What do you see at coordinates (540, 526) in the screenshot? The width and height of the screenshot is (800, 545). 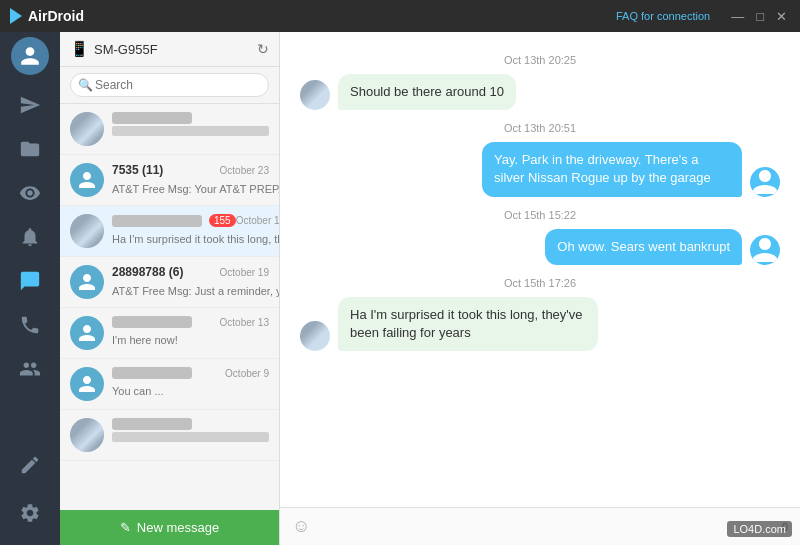 I see `chat-input-area: ☺ 0` at bounding box center [540, 526].